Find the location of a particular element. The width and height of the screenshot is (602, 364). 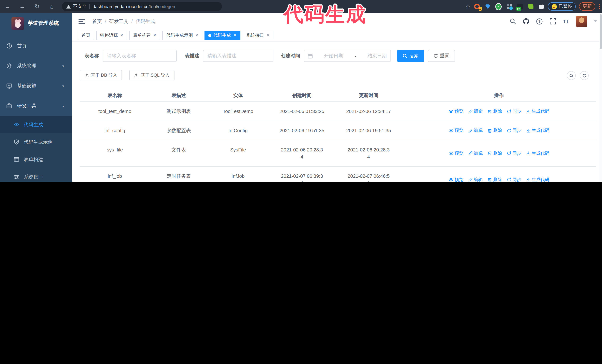

green-check-extension-icon: ✓ is located at coordinates (498, 6).